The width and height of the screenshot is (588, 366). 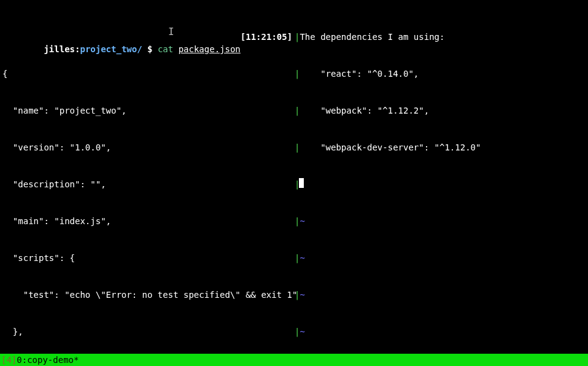 What do you see at coordinates (59, 49) in the screenshot?
I see `prompt-user: jilles` at bounding box center [59, 49].